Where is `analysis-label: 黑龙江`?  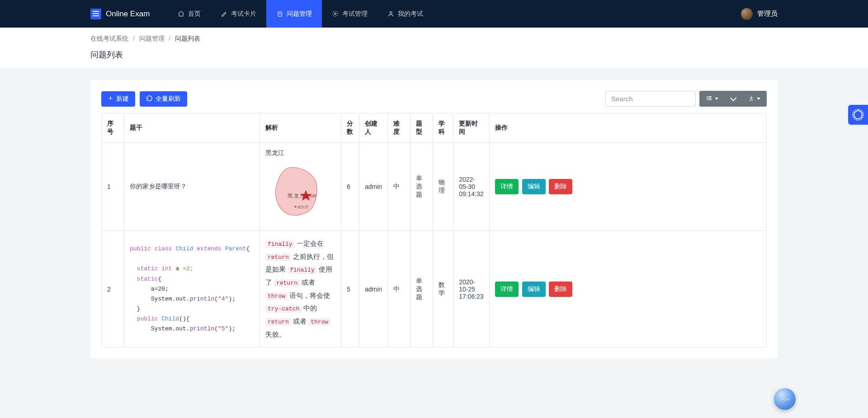
analysis-label: 黑龙江 is located at coordinates (300, 153).